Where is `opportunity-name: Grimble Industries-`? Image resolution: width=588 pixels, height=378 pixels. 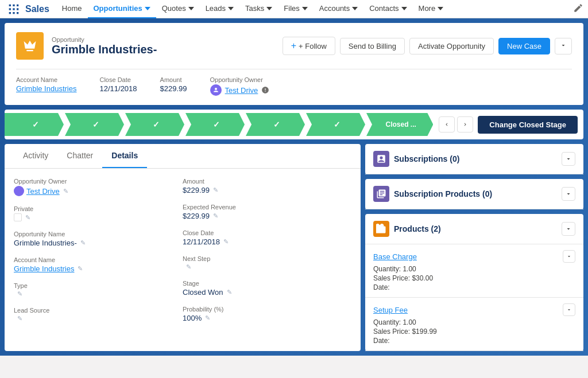
opportunity-name: Grimble Industries- is located at coordinates (167, 49).